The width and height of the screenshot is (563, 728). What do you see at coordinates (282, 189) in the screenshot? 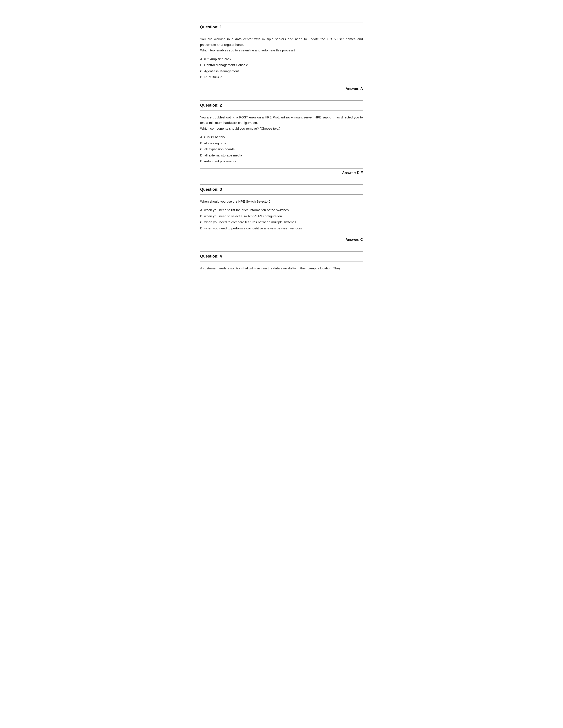
I see `question-title-3: Question: 3` at bounding box center [282, 189].